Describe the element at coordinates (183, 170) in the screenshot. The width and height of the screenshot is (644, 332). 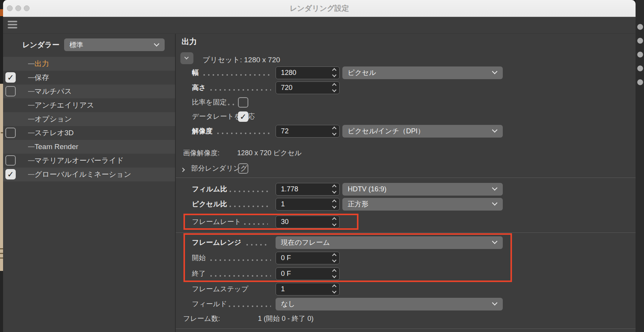
I see `disclosure-chevron-icon` at that location.